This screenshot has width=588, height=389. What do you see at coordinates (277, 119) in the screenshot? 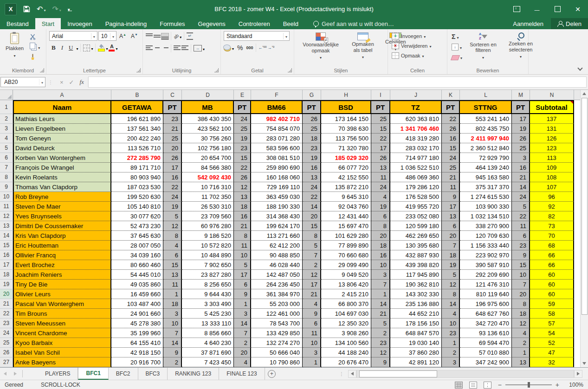
I see `cell-F2: 982 402 710` at bounding box center [277, 119].